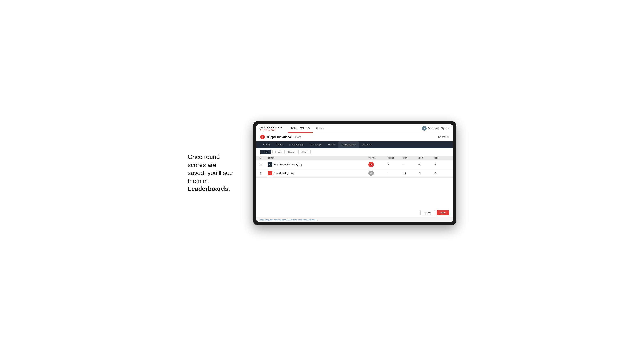 The image size is (644, 346). Describe the element at coordinates (267, 145) in the screenshot. I see `tab-details: Details` at that location.